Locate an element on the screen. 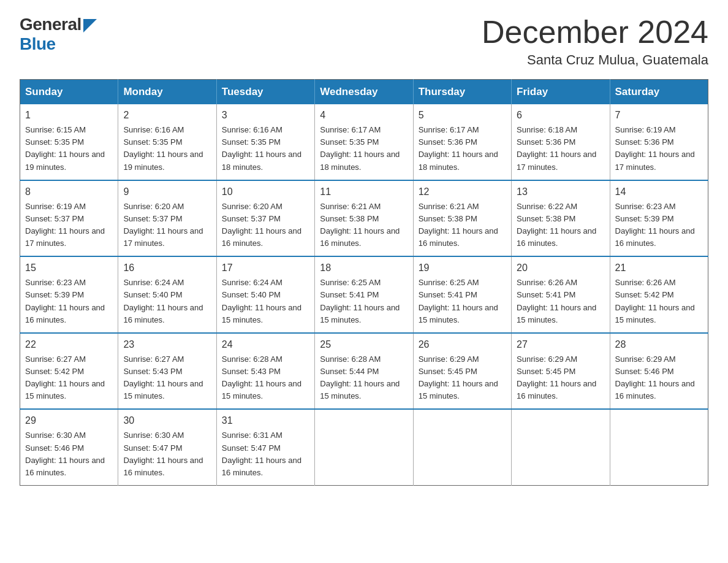  calendar-cell: 15Sunrise: 6:23 AMSunset: 5:39 PMDayligh… is located at coordinates (69, 294).